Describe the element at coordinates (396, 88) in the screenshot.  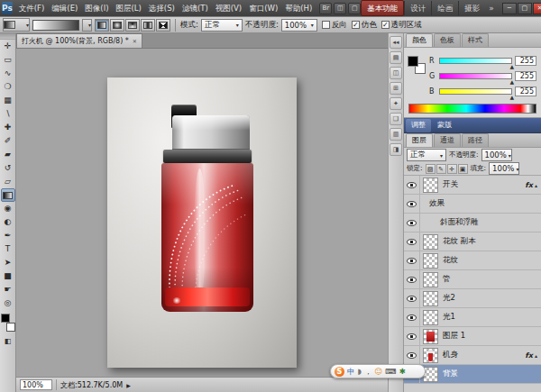
I see `dock-panel-icon-3: ⊞` at that location.